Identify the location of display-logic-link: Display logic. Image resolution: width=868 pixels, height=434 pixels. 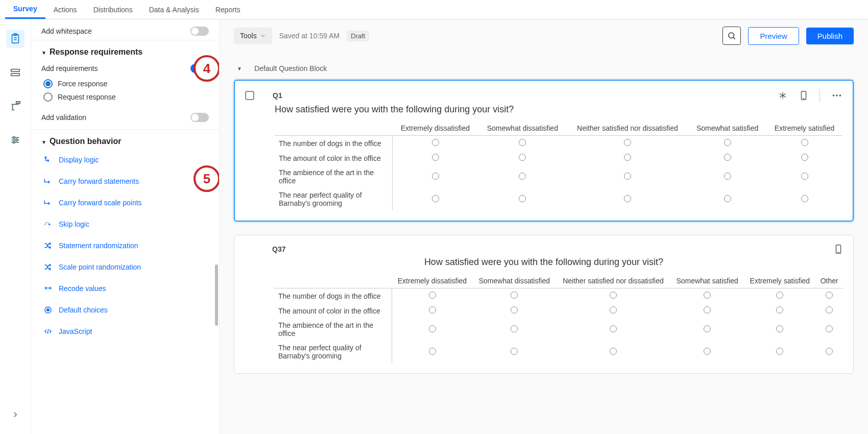
(125, 160).